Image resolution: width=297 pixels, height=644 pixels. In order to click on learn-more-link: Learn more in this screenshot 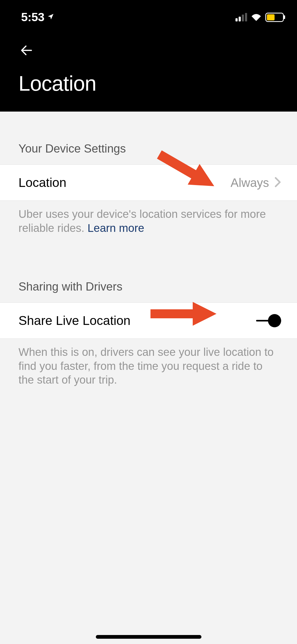, I will do `click(116, 228)`.